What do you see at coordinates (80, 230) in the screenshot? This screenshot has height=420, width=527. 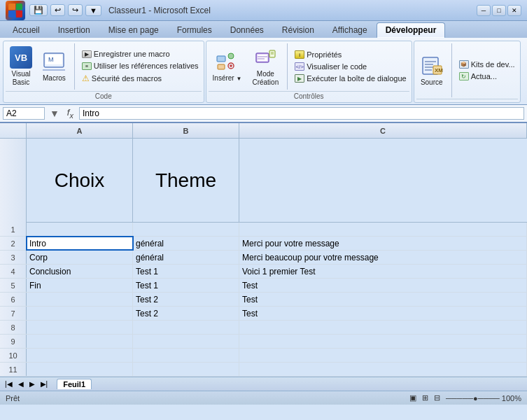 I see `cell-1a` at bounding box center [80, 230].